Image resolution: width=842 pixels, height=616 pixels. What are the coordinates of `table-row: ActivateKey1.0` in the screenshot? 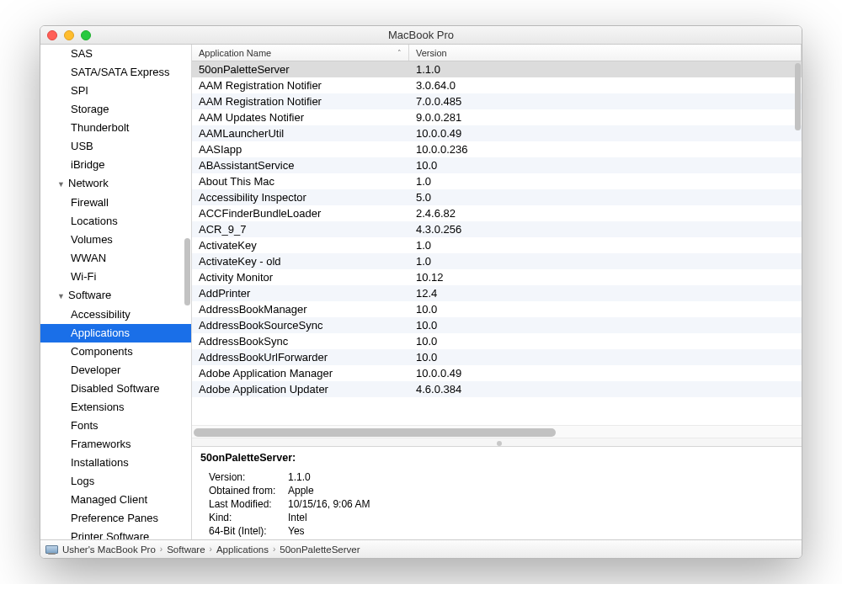 It's located at (497, 246).